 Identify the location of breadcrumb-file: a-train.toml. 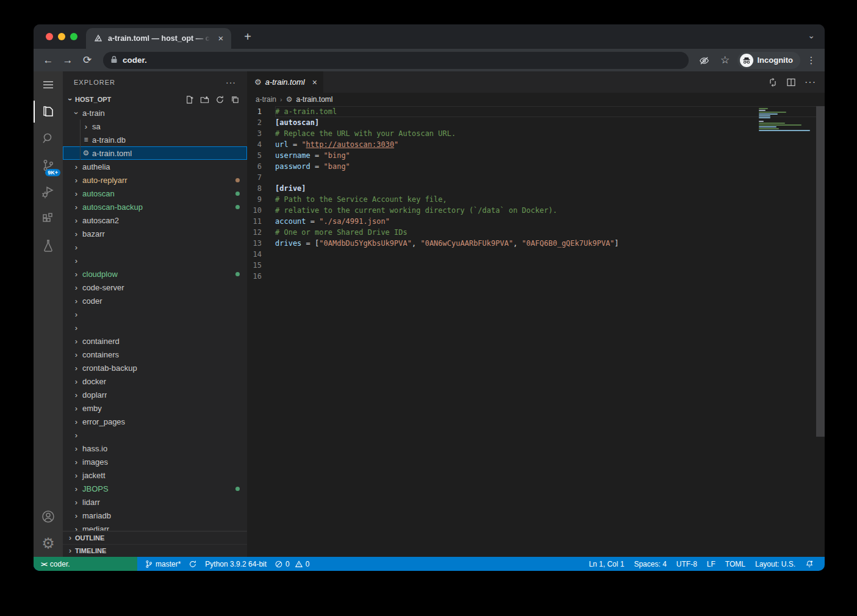
(314, 99).